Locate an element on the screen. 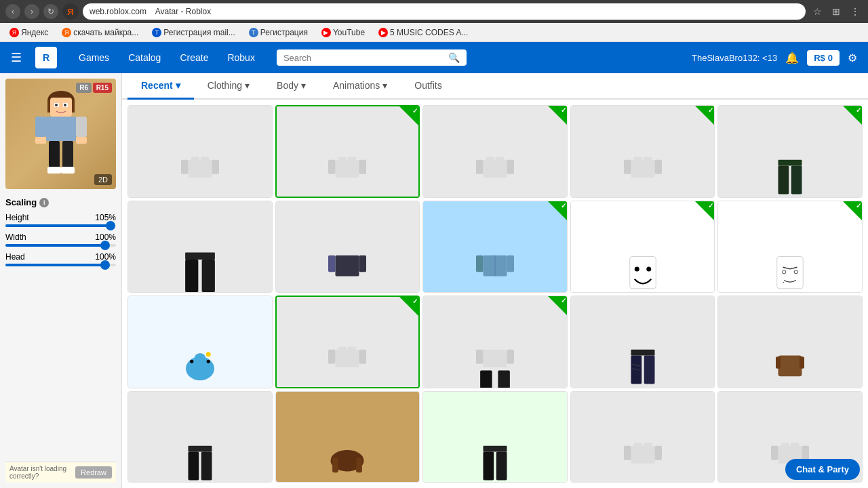  height-slider-row: Height 105% is located at coordinates (61, 220).